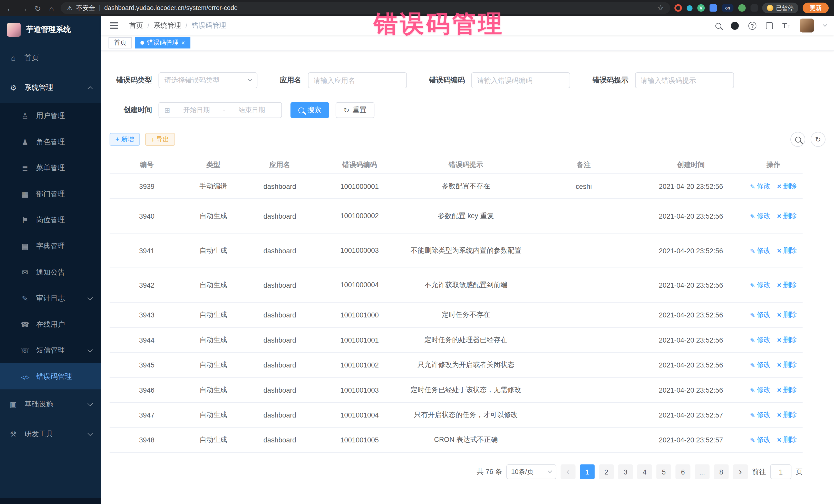  Describe the element at coordinates (51, 194) in the screenshot. I see `sidebar-item: 部门管理` at that location.